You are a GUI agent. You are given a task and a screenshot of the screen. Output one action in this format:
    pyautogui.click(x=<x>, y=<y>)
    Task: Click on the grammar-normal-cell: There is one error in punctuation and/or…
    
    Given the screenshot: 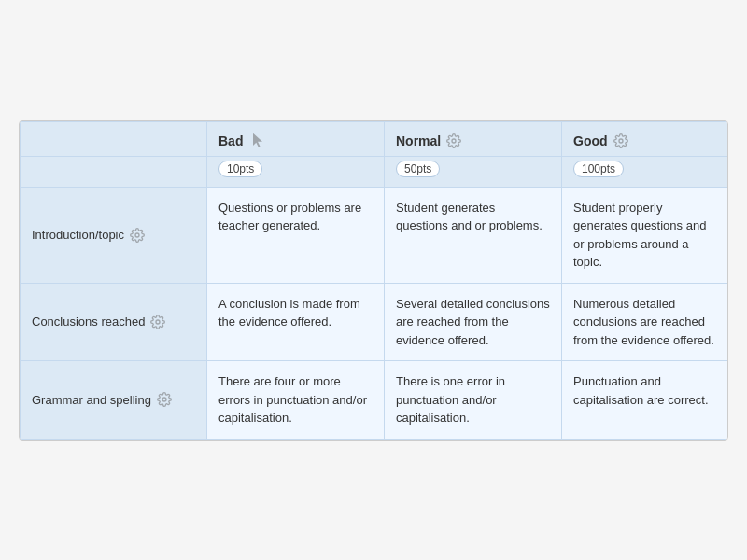 What is the action you would take?
    pyautogui.click(x=473, y=400)
    